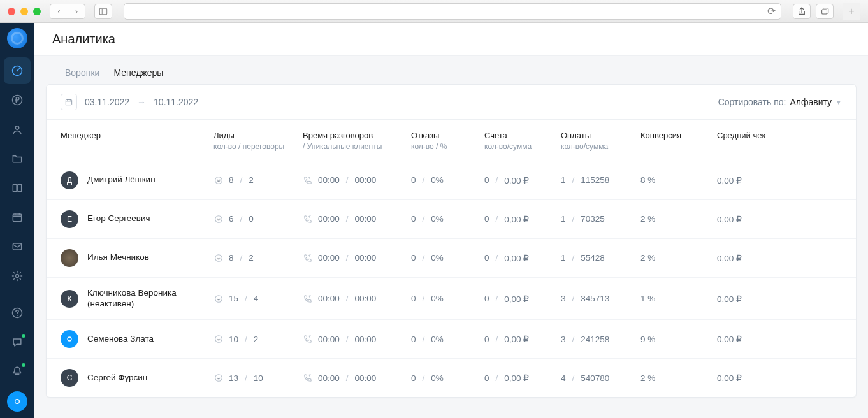 The width and height of the screenshot is (868, 418). I want to click on sidebar-item-contacts, so click(17, 129).